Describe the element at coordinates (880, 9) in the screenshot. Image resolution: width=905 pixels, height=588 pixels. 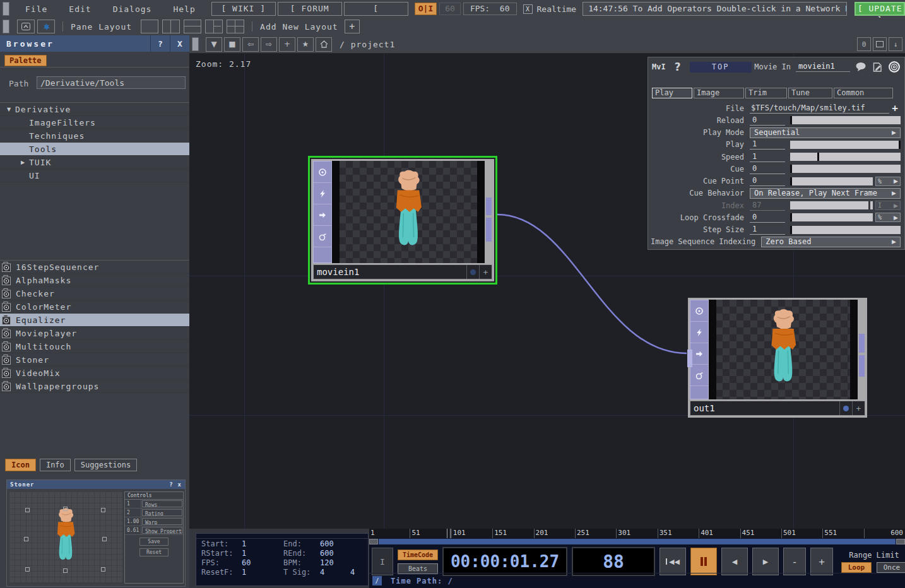
I see `update-button: [ UPDATE ]` at that location.